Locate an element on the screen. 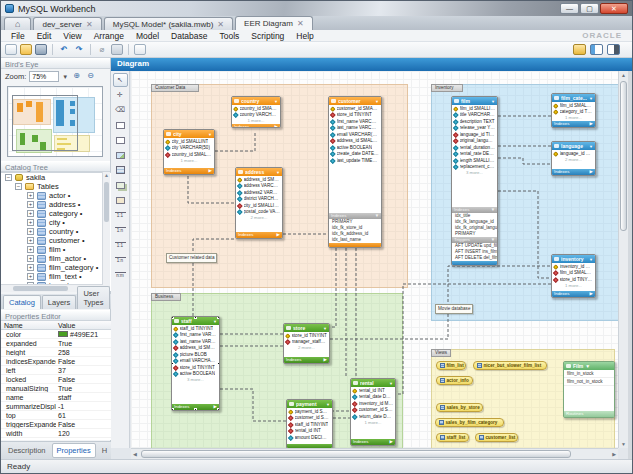 This screenshot has height=474, width=633. no-magnet-icon: ⌀ is located at coordinates (102, 50).